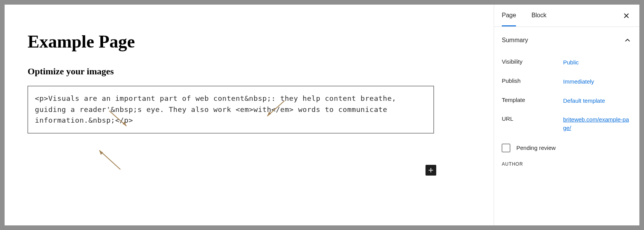 The image size is (644, 230). I want to click on sidebar-tabs: Page Block, so click(567, 16).